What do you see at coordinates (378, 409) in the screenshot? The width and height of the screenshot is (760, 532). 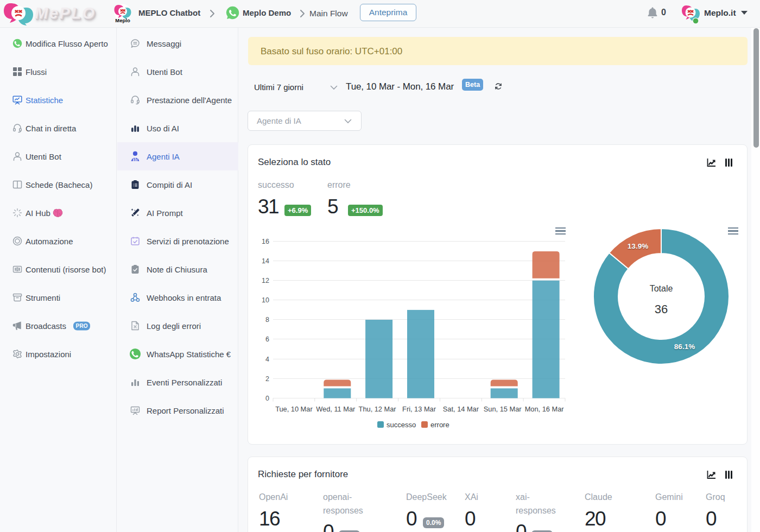 I see `svg-text: Thu, 12 Mar` at bounding box center [378, 409].